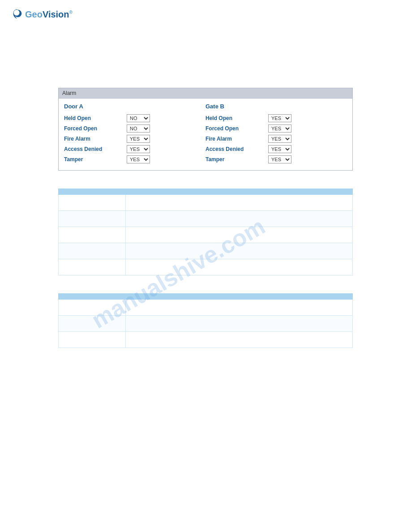  What do you see at coordinates (276, 139) in the screenshot?
I see `alarm-row-fire-alarm-b: Fire Alarm YES NO` at bounding box center [276, 139].